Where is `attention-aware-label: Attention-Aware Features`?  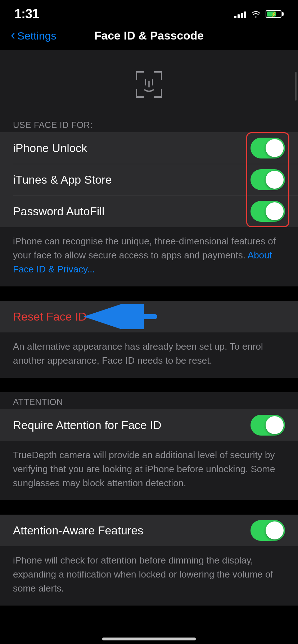 attention-aware-label: Attention-Aware Features is located at coordinates (78, 530).